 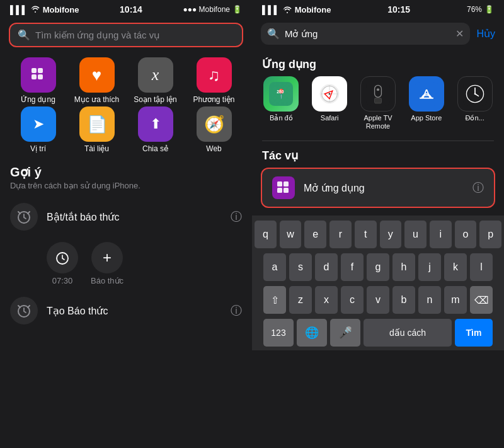 I want to click on left-search-bar: 🔍 Tìm kiếm ứng dụng và tác vụ, so click(x=126, y=35).